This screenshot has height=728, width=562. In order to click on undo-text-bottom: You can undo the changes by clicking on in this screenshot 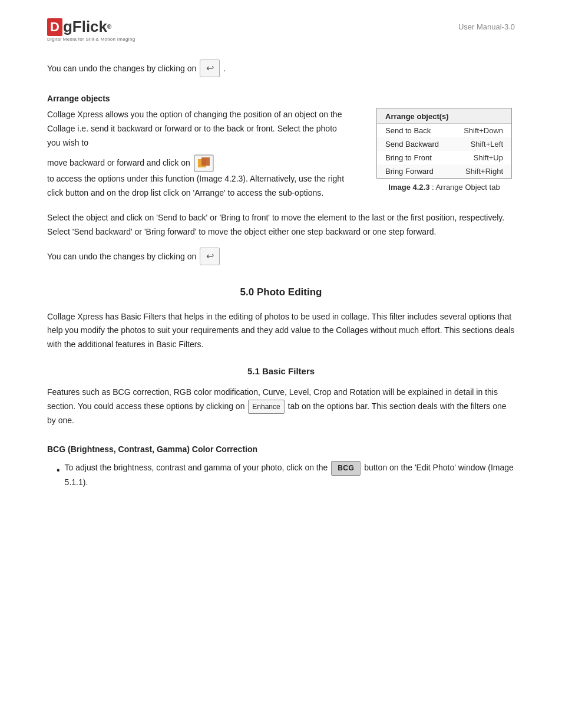, I will do `click(121, 256)`.